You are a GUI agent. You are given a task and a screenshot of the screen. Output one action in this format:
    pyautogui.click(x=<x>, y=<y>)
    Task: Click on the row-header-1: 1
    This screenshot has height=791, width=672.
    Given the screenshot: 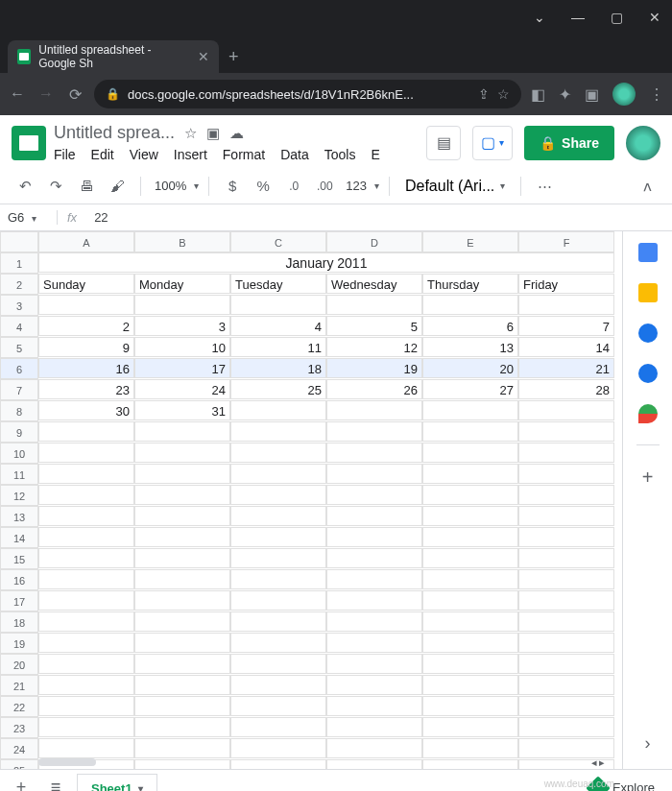 What is the action you would take?
    pyautogui.click(x=19, y=263)
    